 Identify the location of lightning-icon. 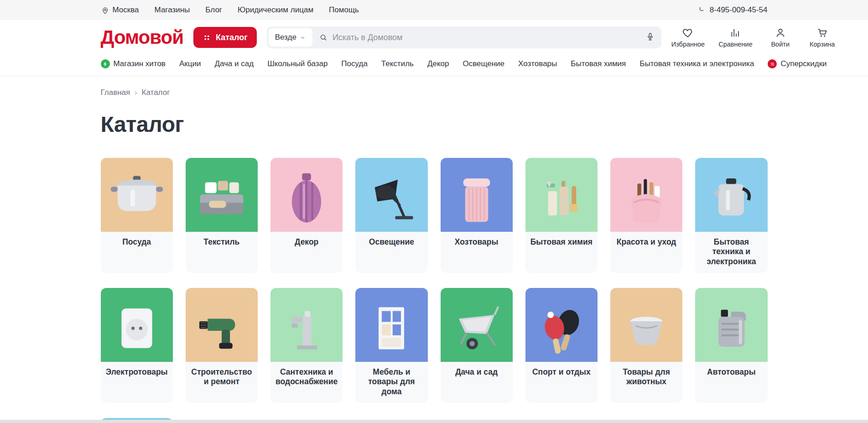
(105, 64).